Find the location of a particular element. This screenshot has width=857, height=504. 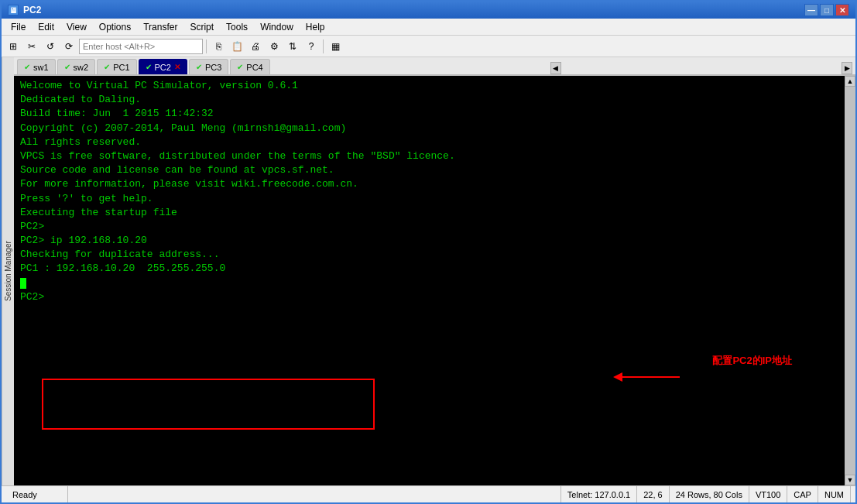

status-caps: CAP is located at coordinates (803, 494).